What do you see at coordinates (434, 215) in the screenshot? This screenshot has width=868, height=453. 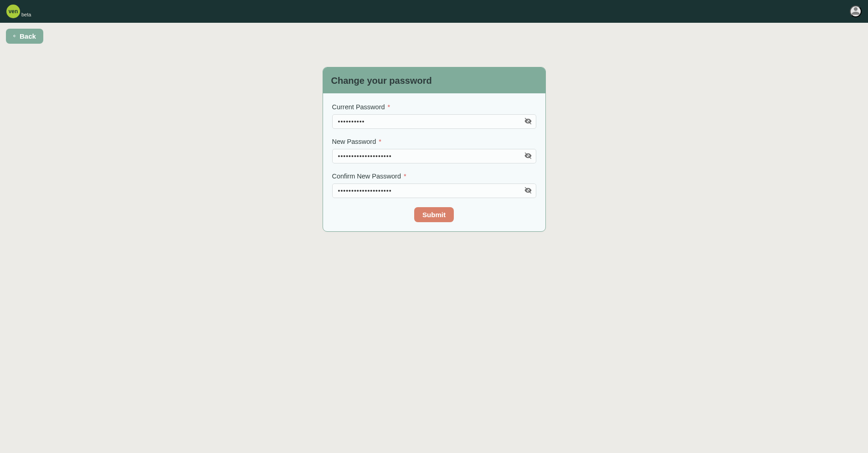 I see `submit-button: Submit` at bounding box center [434, 215].